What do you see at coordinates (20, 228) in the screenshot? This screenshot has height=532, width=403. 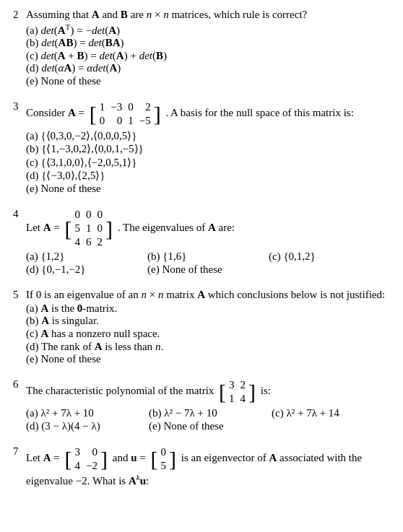 I see `q4-num: 4` at bounding box center [20, 228].